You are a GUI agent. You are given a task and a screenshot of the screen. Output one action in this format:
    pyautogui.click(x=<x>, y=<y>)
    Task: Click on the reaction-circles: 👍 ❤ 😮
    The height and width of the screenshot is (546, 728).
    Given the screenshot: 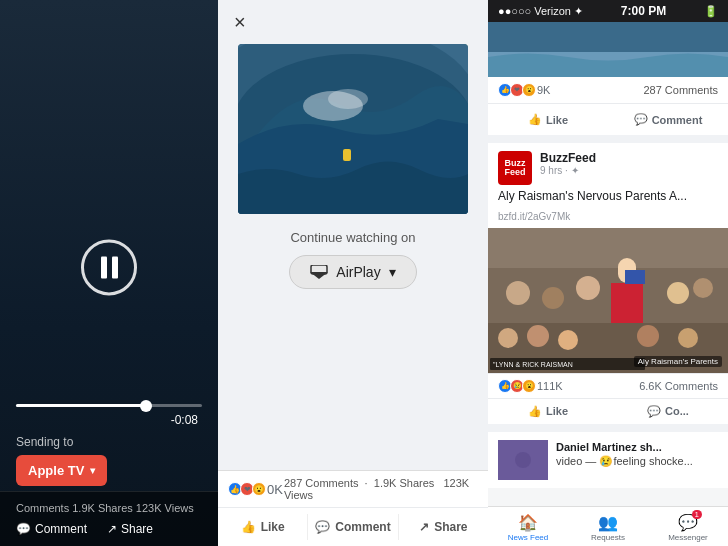 What is the action you would take?
    pyautogui.click(x=246, y=489)
    